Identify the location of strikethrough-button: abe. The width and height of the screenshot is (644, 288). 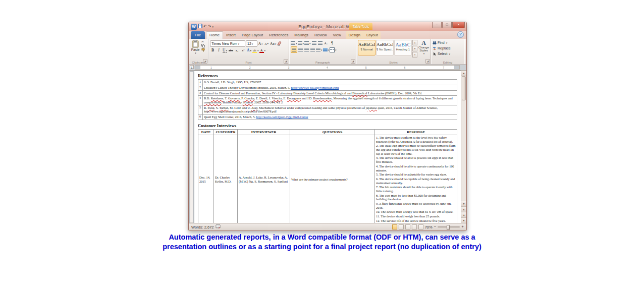
(231, 50).